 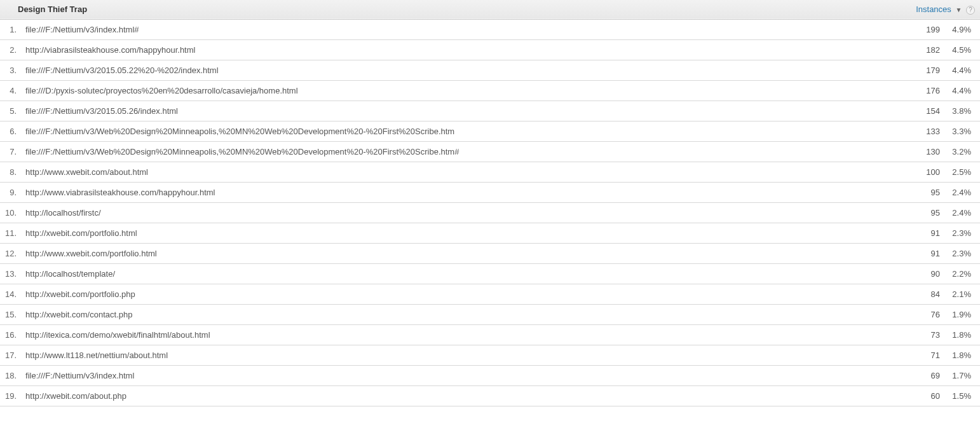 I want to click on rank-cell: 15., so click(x=10, y=314).